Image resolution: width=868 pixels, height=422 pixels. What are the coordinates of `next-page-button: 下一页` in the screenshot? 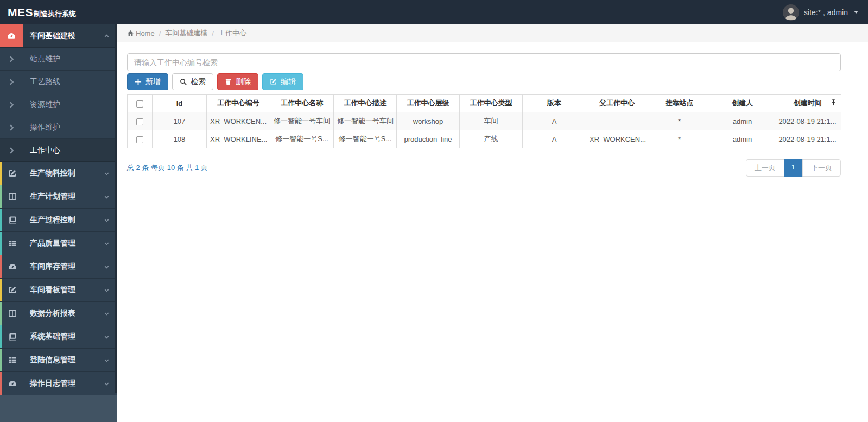 It's located at (822, 168).